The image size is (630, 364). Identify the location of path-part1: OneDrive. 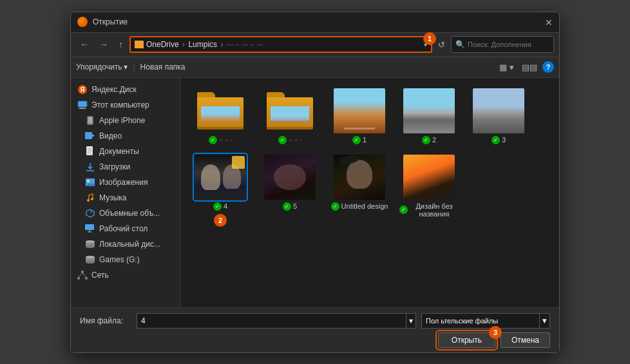
(162, 44).